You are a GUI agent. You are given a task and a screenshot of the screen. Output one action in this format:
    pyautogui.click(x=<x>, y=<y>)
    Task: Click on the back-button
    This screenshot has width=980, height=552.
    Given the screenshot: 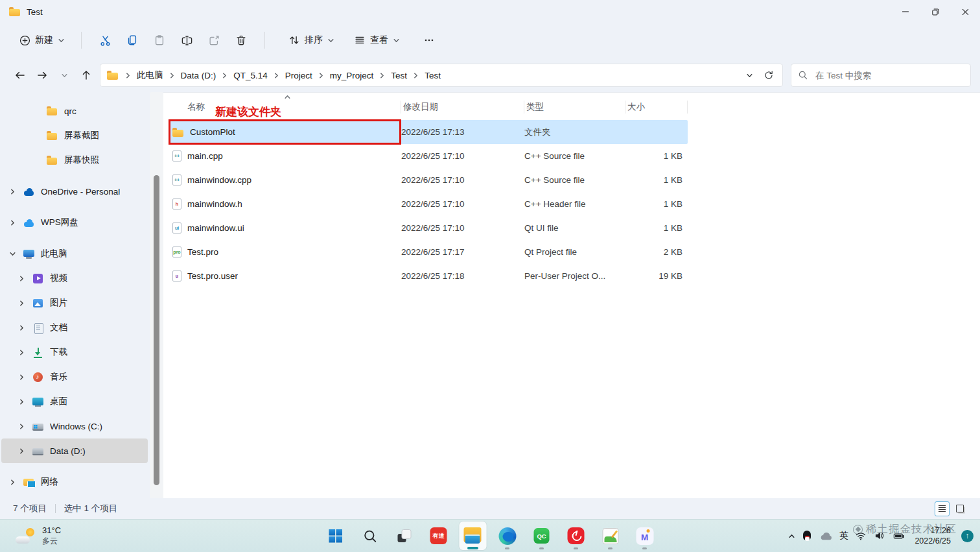 What is the action you would take?
    pyautogui.click(x=20, y=75)
    